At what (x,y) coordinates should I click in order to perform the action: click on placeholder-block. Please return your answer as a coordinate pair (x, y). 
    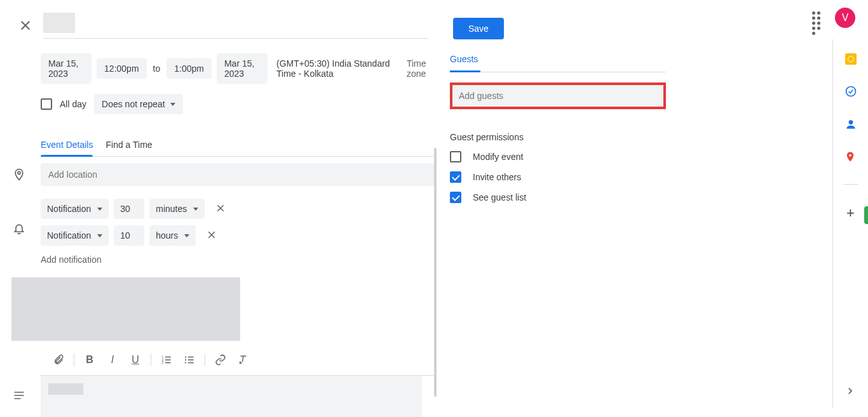
    Looking at the image, I should click on (126, 309).